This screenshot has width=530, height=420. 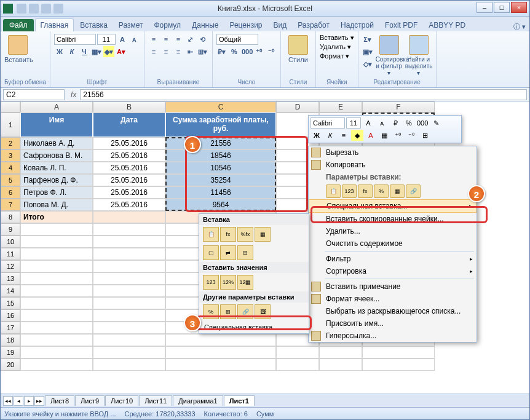 What do you see at coordinates (72, 52) in the screenshot?
I see `italic-button: К` at bounding box center [72, 52].